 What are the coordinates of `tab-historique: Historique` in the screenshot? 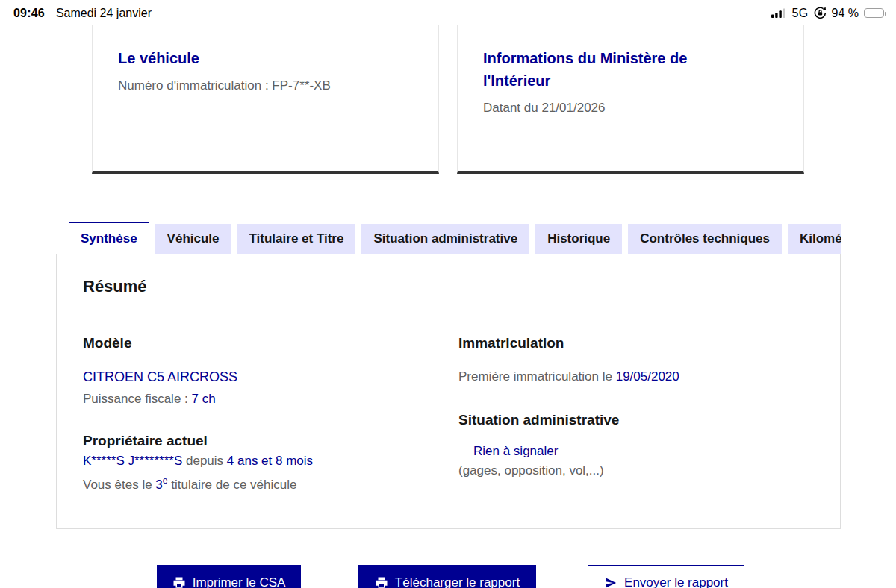 It's located at (579, 239).